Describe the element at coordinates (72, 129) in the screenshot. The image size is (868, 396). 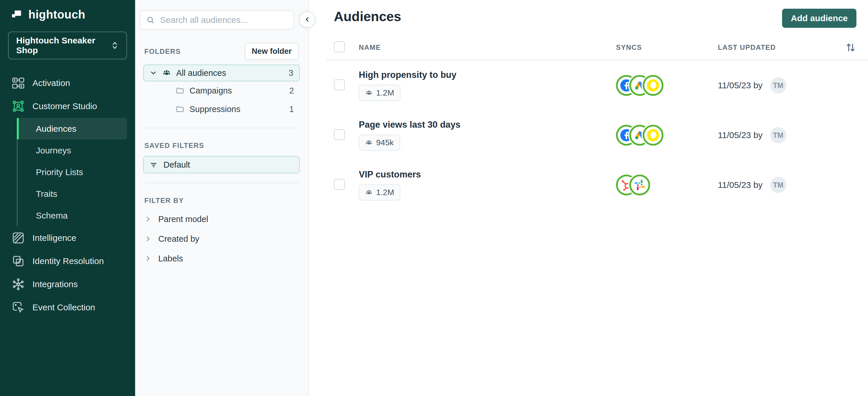
I see `sidebar-item-audiences: Audiences` at that location.